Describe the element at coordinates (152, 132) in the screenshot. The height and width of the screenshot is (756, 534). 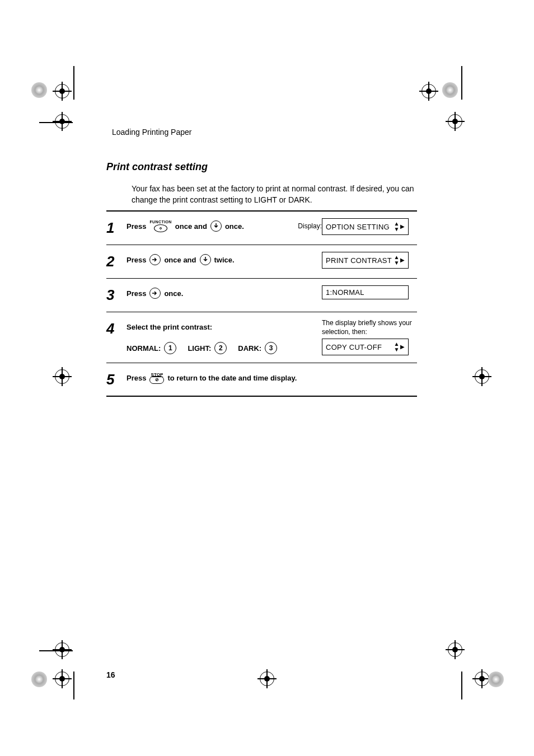
I see `running-head: Loading Printing Paper` at that location.